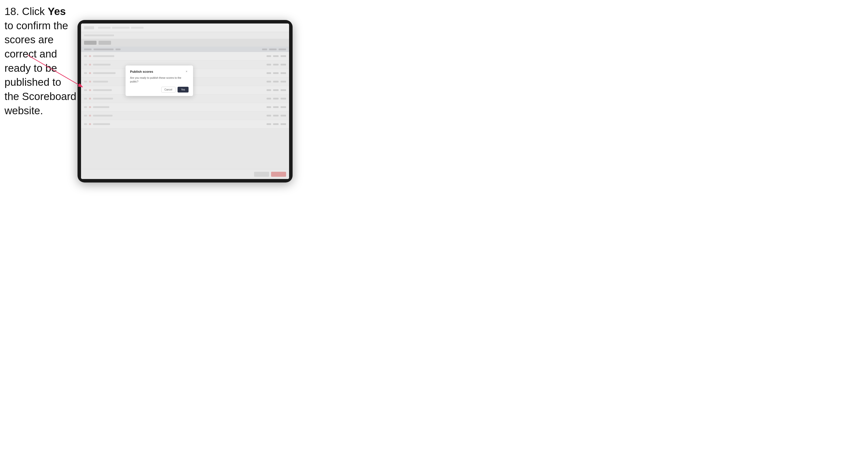  What do you see at coordinates (159, 90) in the screenshot?
I see `dialog-footer: Cancel Yes` at bounding box center [159, 90].